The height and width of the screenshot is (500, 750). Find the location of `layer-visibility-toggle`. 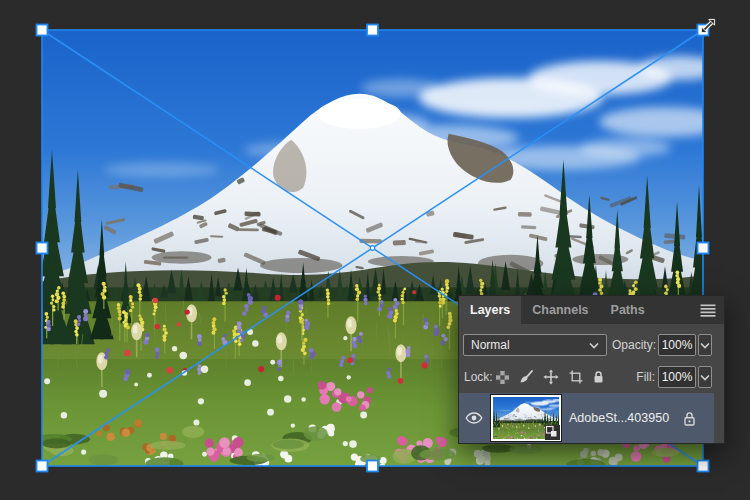

layer-visibility-toggle is located at coordinates (474, 418).